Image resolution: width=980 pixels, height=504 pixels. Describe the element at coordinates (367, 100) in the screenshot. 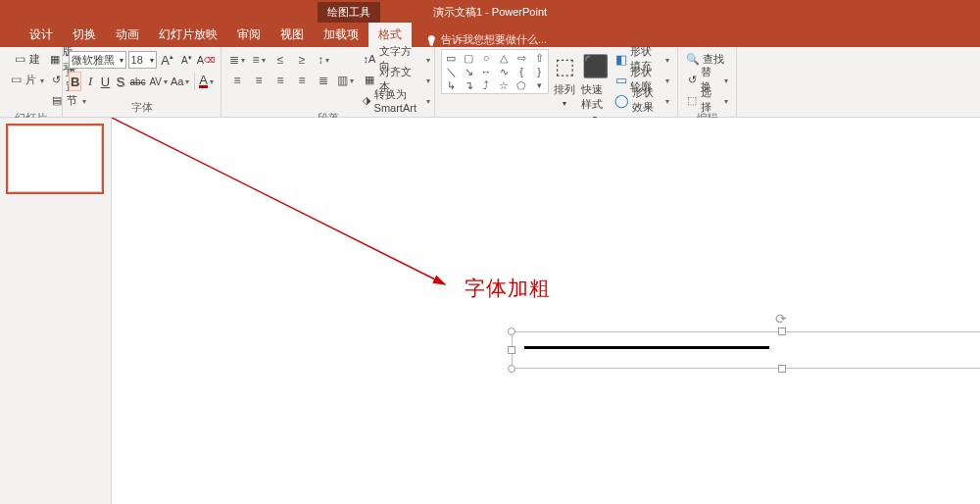

I see `smartart-icon: ⬗` at that location.